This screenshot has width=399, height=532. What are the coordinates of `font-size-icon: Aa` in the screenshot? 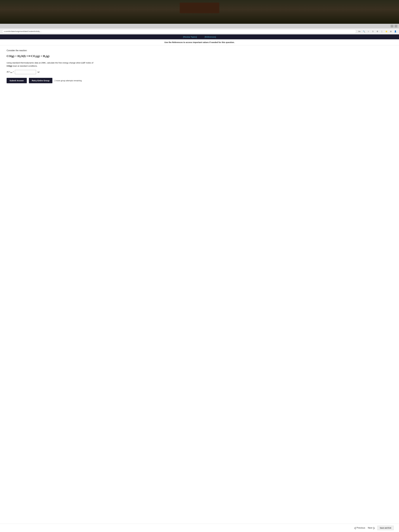 It's located at (359, 31).